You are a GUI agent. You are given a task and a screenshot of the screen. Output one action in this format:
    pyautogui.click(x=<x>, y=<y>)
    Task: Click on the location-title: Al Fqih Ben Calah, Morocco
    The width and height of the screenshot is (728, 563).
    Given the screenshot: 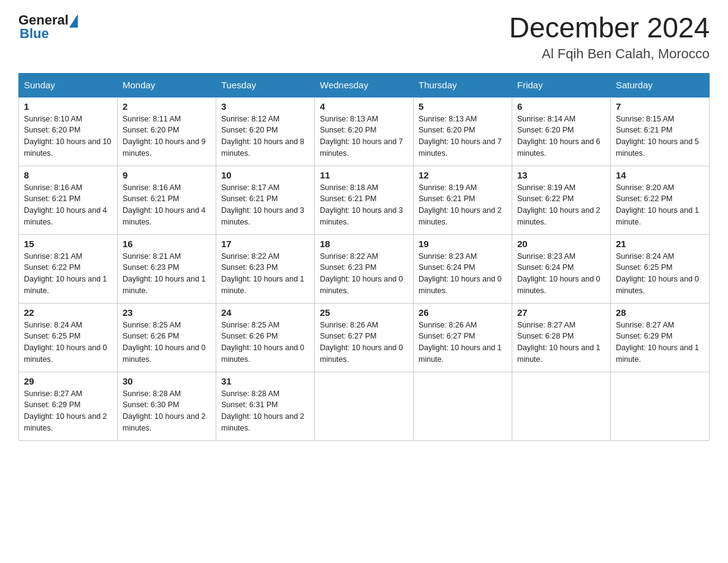 What is the action you would take?
    pyautogui.click(x=609, y=54)
    